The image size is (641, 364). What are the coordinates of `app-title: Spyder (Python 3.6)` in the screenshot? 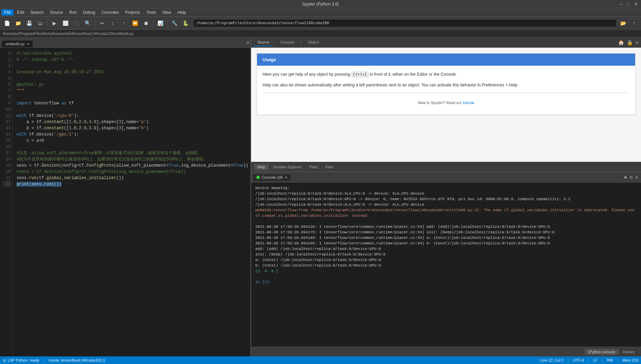 It's located at (320, 4).